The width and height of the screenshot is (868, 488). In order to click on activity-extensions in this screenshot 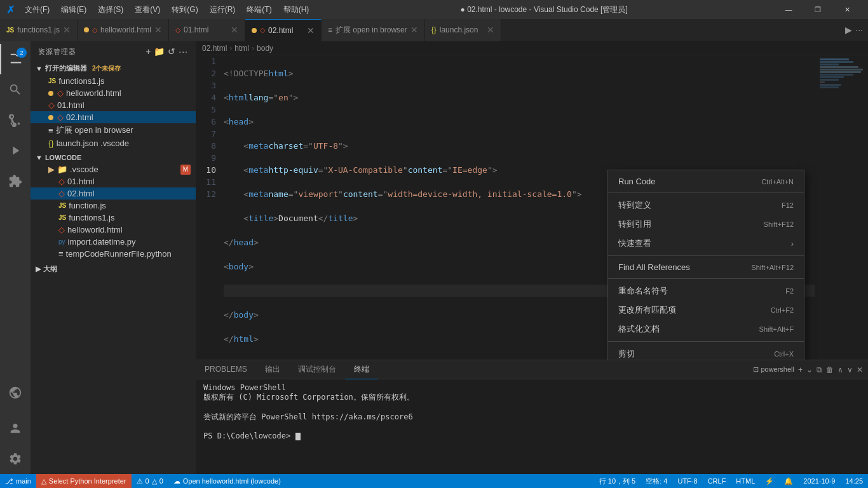, I will do `click(15, 181)`.